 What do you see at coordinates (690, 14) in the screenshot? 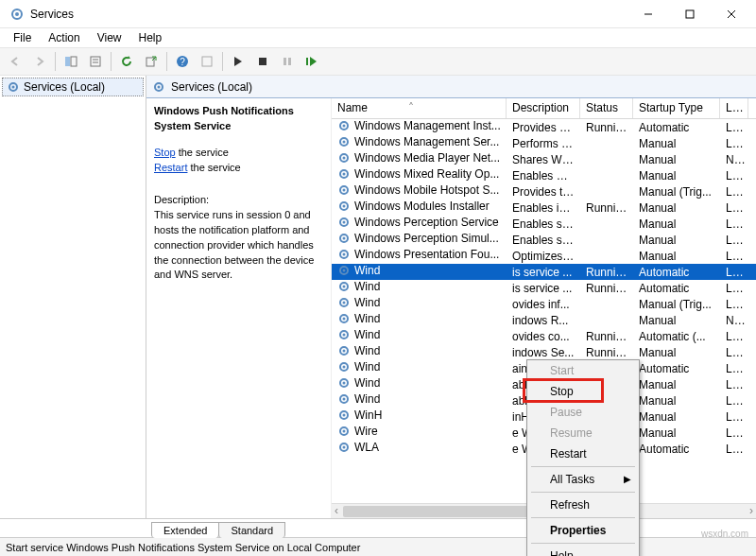
I see `maximize-button` at bounding box center [690, 14].